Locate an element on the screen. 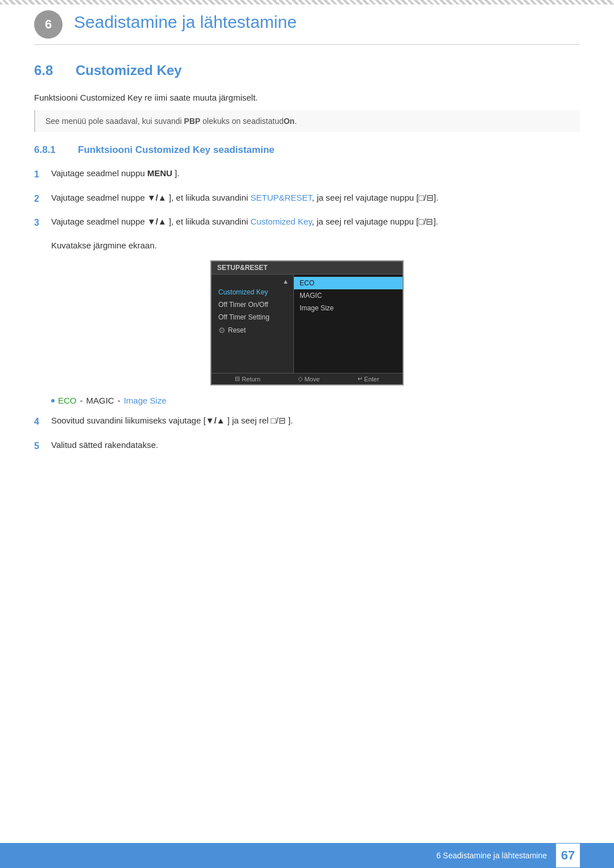  bullet-item-eco-magic-imagesize: ECO - MAGIC - Image Size is located at coordinates (316, 400).